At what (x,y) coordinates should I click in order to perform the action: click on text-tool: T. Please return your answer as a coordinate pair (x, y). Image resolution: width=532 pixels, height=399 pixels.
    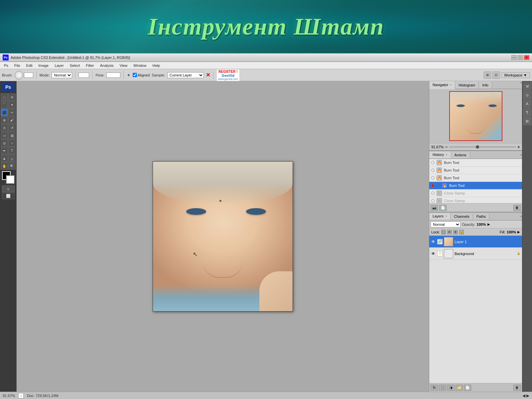
    Looking at the image, I should click on (12, 151).